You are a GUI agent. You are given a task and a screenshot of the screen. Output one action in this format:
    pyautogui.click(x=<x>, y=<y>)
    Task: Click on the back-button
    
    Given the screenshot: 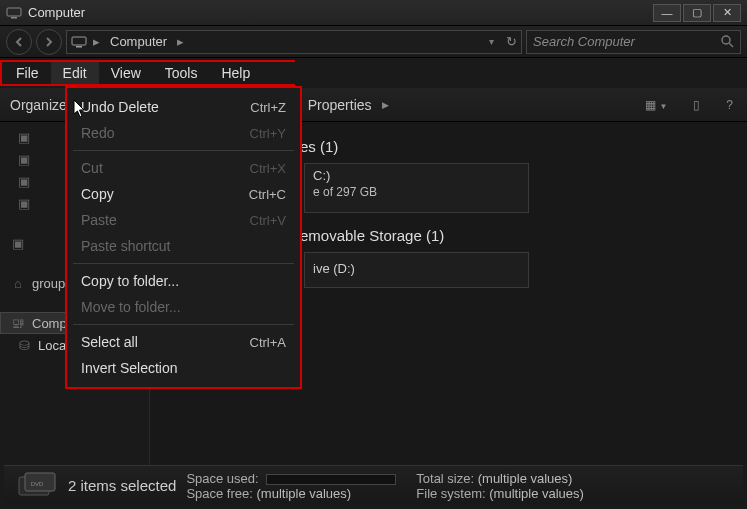 What is the action you would take?
    pyautogui.click(x=19, y=42)
    